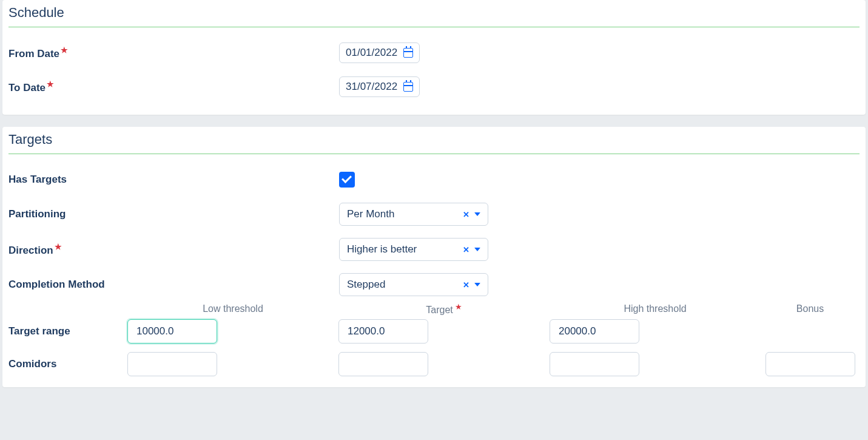  What do you see at coordinates (414, 214) in the screenshot?
I see `partitioning-select: Per Month ✕` at bounding box center [414, 214].